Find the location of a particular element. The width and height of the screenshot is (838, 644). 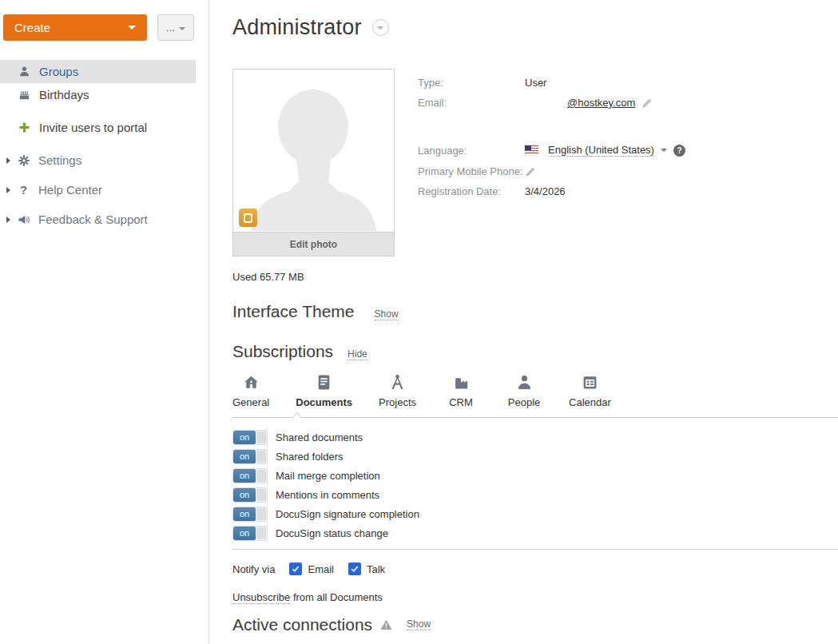

tab-label: Projects is located at coordinates (398, 403).